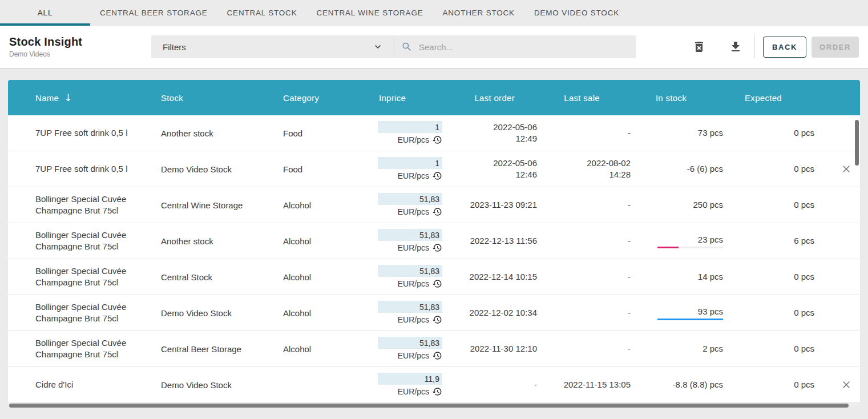  I want to click on in-stock-input: 93 pcs, so click(710, 312).